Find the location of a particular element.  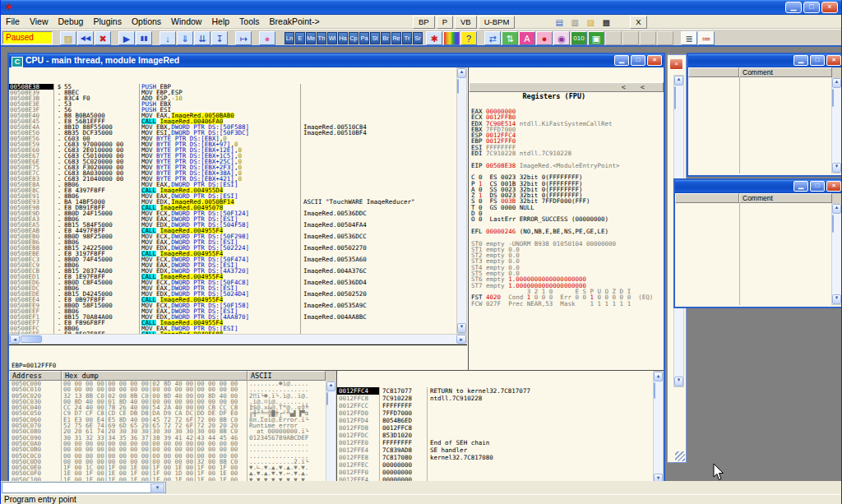

window-green-button: ▣ is located at coordinates (596, 38).